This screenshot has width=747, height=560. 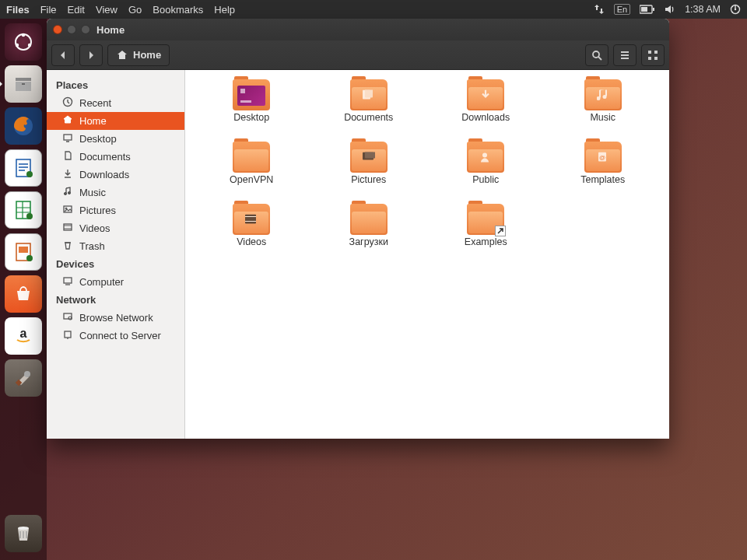 I want to click on menu-help: Help, so click(x=224, y=9).